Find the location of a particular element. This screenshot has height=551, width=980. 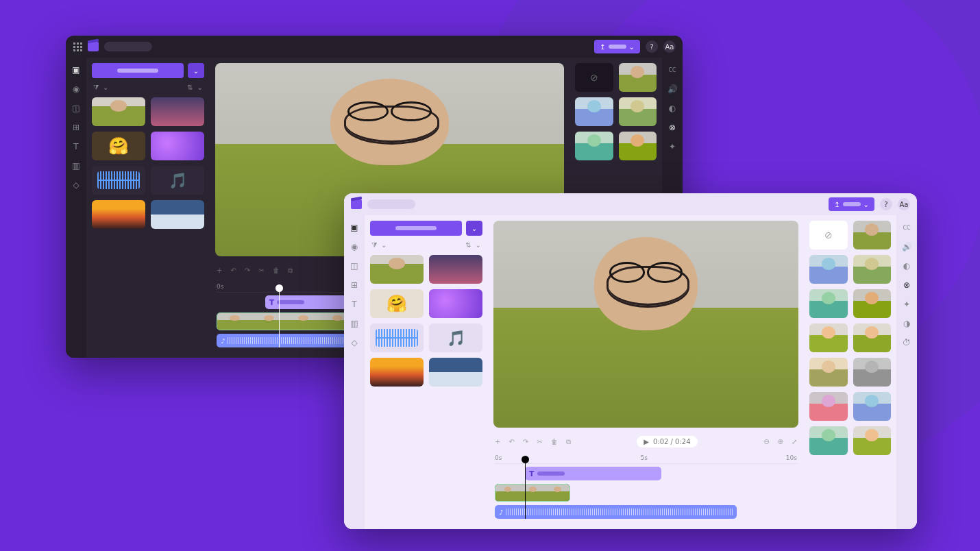

rail-adjust: ◑ is located at coordinates (907, 323).